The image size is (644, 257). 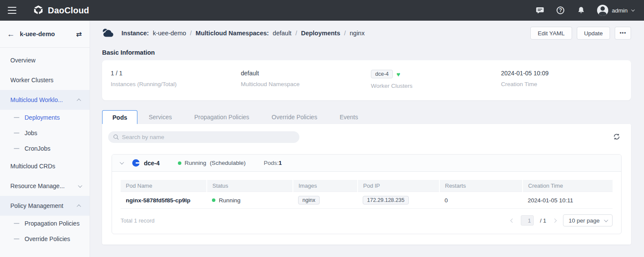 What do you see at coordinates (45, 133) in the screenshot?
I see `sidebar-item-jobs: Jobs` at bounding box center [45, 133].